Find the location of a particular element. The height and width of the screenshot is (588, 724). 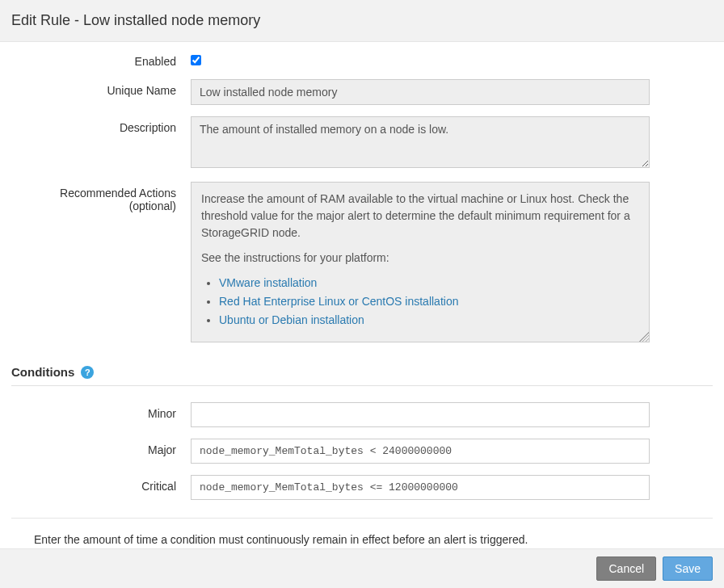

list-item: Ubuntu or Debian installation is located at coordinates (429, 320).